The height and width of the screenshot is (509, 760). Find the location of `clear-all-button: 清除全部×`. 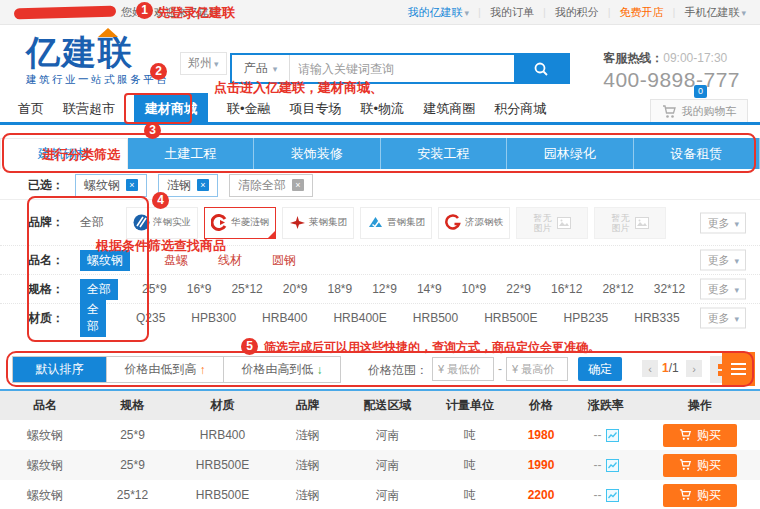

clear-all-button: 清除全部× is located at coordinates (271, 186).